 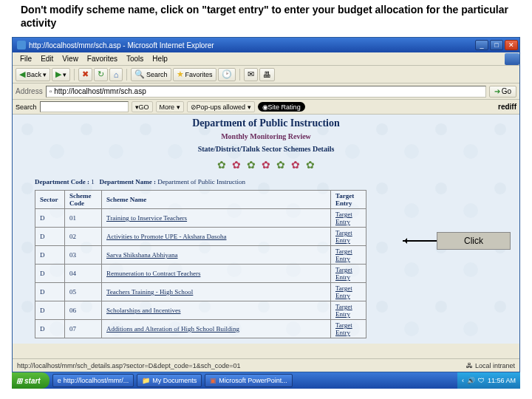 I want to click on standard-toolbar: ◀Back▾ ▶▾ ✖ ↻ ⌂ 🔍Search ★Favorites 🕑 ✉ 🖶, so click(x=266, y=75).